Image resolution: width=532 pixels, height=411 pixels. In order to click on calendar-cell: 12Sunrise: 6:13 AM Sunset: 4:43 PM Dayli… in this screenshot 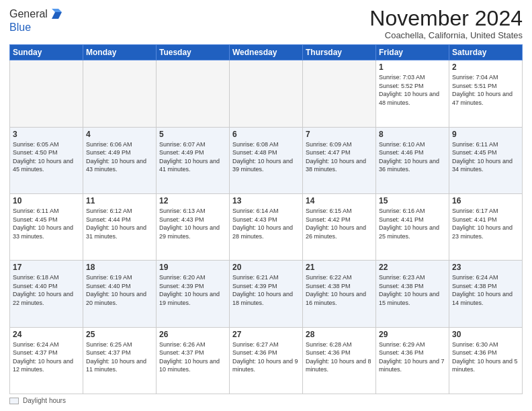, I will do `click(193, 227)`.